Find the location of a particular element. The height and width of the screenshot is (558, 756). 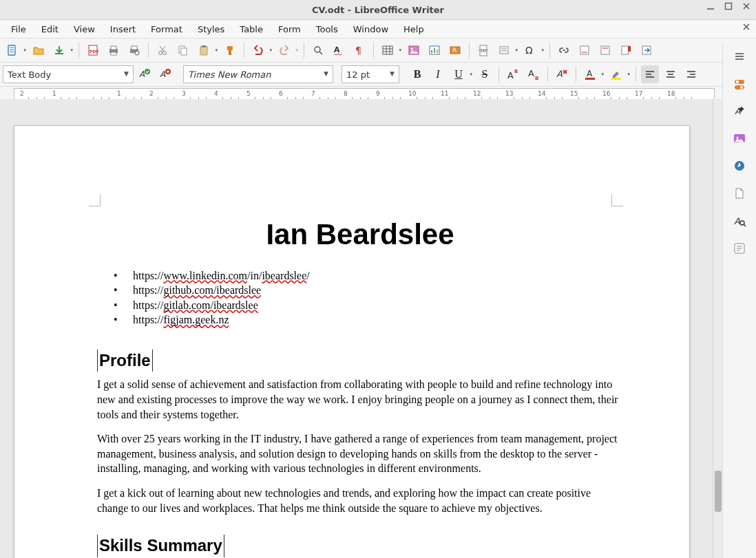

special-character-button: Ω ▾ is located at coordinates (530, 50).